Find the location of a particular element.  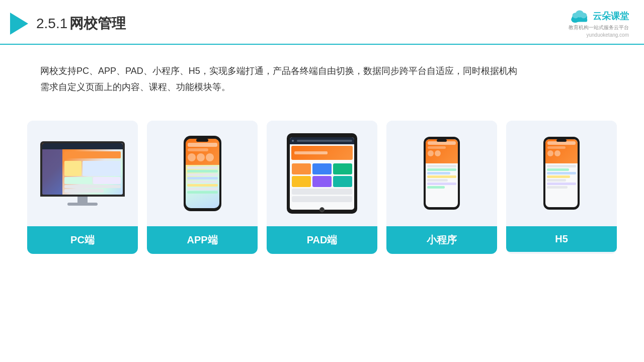

pc-stand is located at coordinates (83, 200).